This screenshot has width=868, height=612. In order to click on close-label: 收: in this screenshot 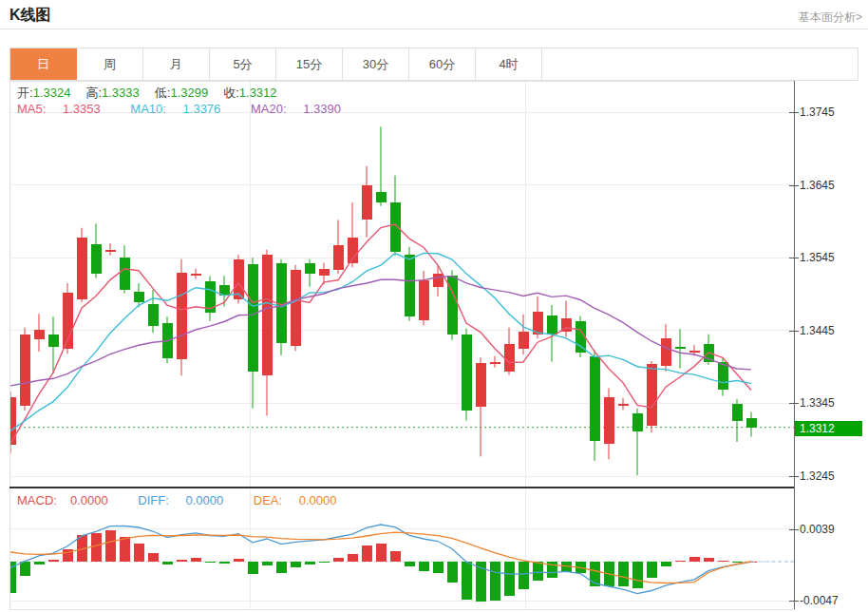, I will do `click(232, 93)`.